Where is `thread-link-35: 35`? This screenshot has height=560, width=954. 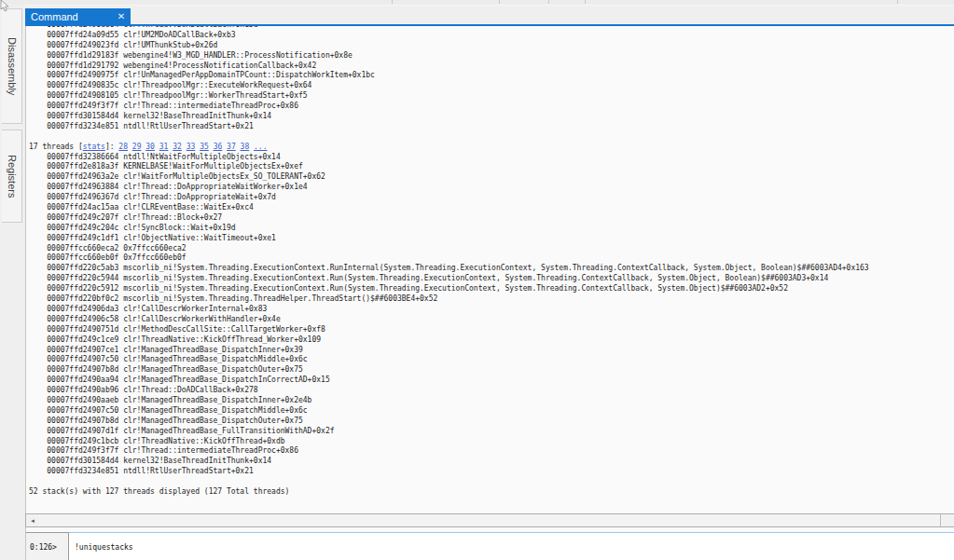
thread-link-35: 35 is located at coordinates (204, 147).